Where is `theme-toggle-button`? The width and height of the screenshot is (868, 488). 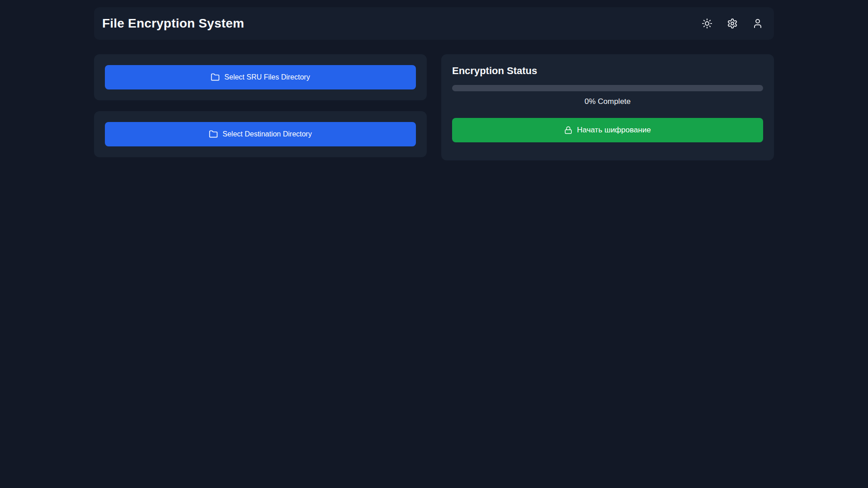
theme-toggle-button is located at coordinates (707, 23).